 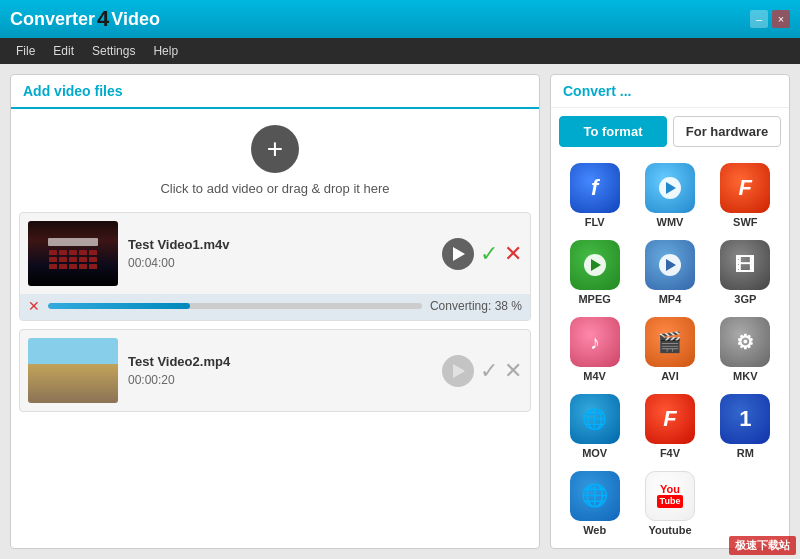 What do you see at coordinates (26, 51) in the screenshot?
I see `menu-file: File` at bounding box center [26, 51].